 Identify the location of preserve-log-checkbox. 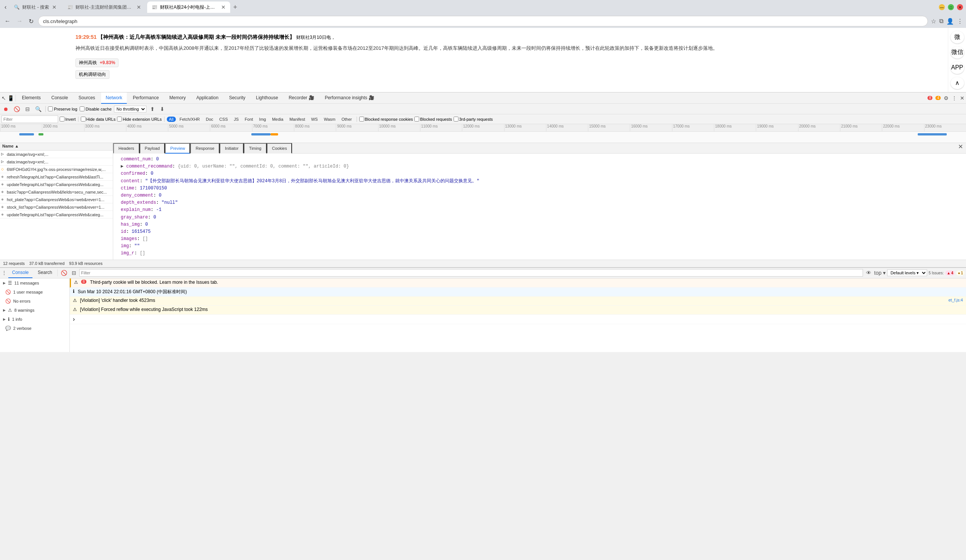
(51, 109).